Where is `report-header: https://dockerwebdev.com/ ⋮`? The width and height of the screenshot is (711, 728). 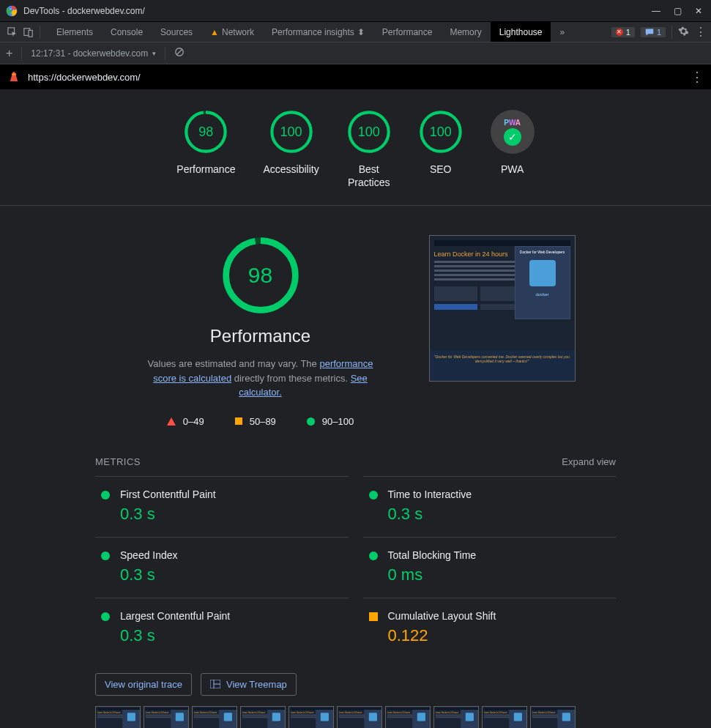
report-header: https://dockerwebdev.com/ ⋮ is located at coordinates (356, 77).